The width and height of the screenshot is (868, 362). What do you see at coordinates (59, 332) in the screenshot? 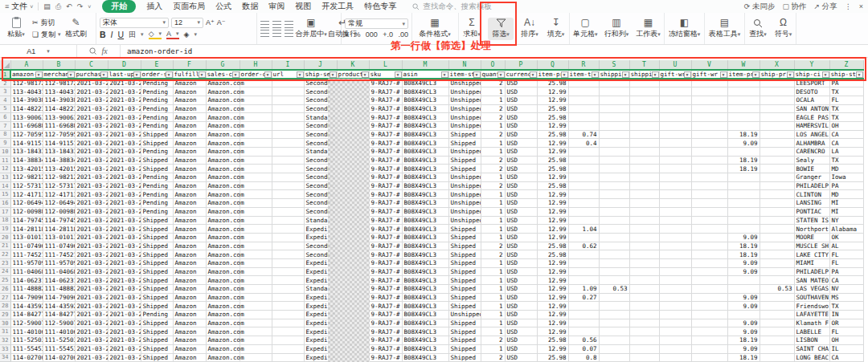
I see `cell-B31: 111-40106` at bounding box center [59, 332].